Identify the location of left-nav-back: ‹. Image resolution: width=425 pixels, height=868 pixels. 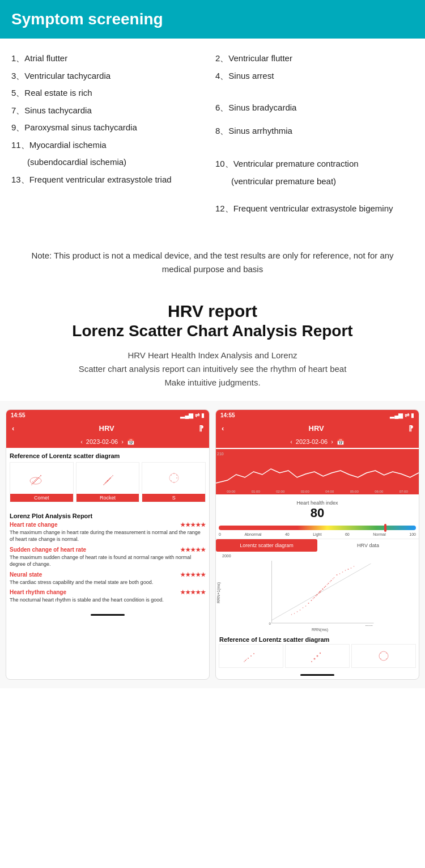
(13, 429).